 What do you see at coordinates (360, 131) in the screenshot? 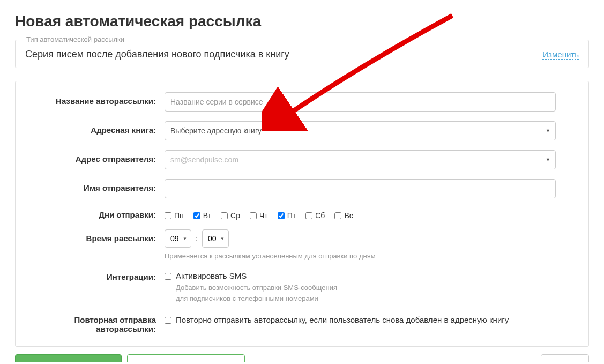
I see `addressbook-select: Выберите адресную книгу` at bounding box center [360, 131].